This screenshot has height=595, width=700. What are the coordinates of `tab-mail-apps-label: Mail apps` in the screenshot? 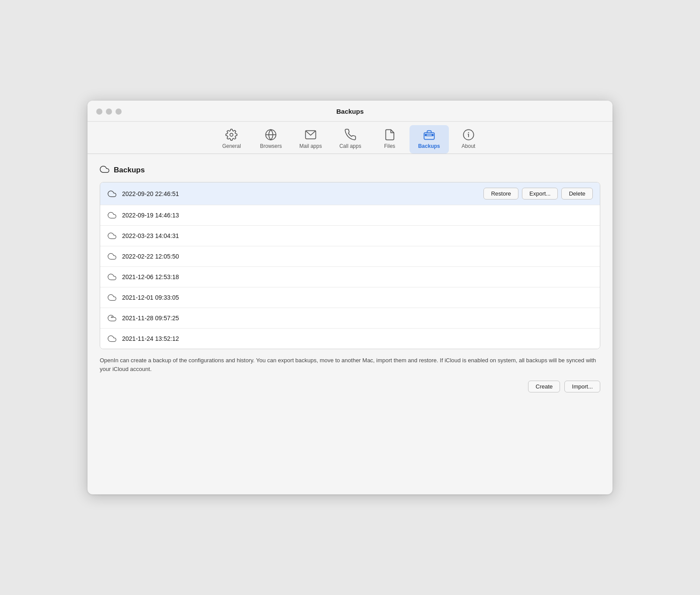 It's located at (311, 146).